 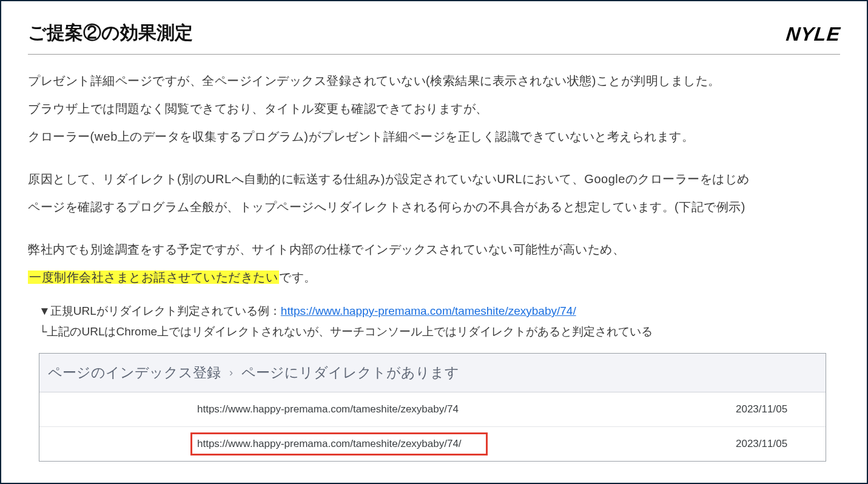 I want to click on row-url: https://www.happy-premama.com/tameshite/…, so click(x=466, y=409).